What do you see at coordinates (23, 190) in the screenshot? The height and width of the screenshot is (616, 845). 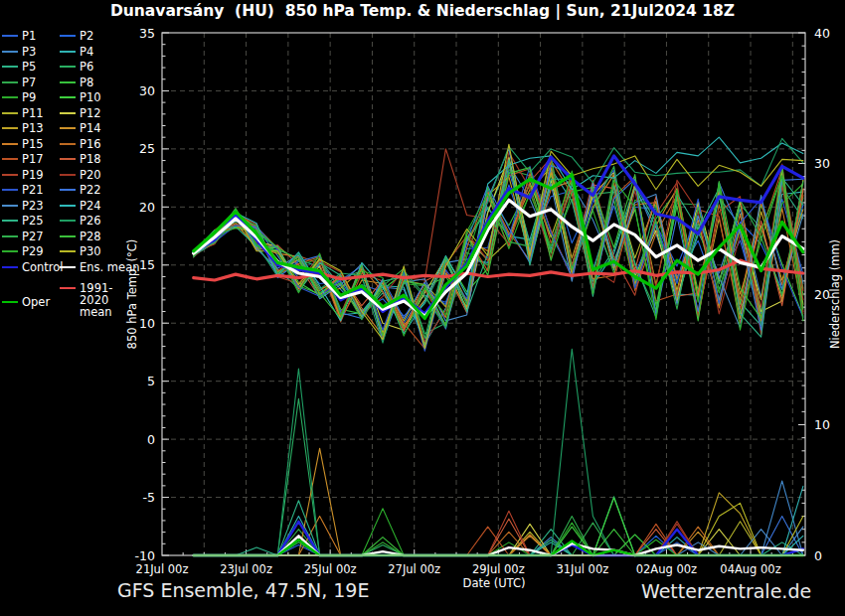 I see `legend-item-p21: P21` at bounding box center [23, 190].